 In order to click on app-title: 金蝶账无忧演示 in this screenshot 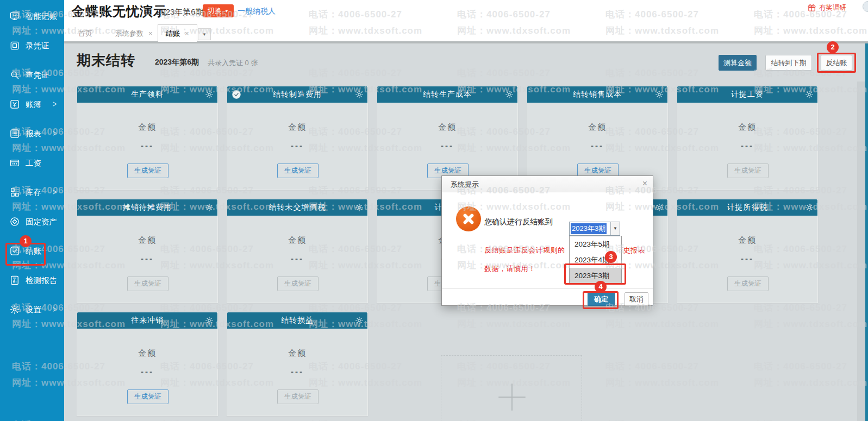, I will do `click(120, 11)`.